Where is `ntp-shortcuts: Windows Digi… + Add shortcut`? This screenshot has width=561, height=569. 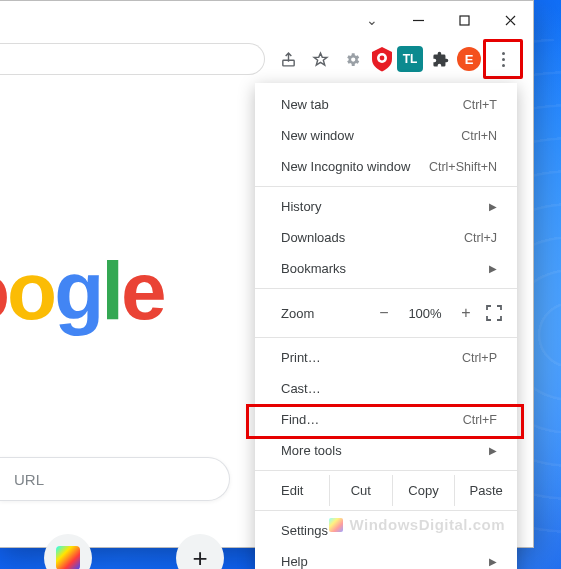
ntp-shortcuts: Windows Digi… + Add shortcut is located at coordinates (134, 552).